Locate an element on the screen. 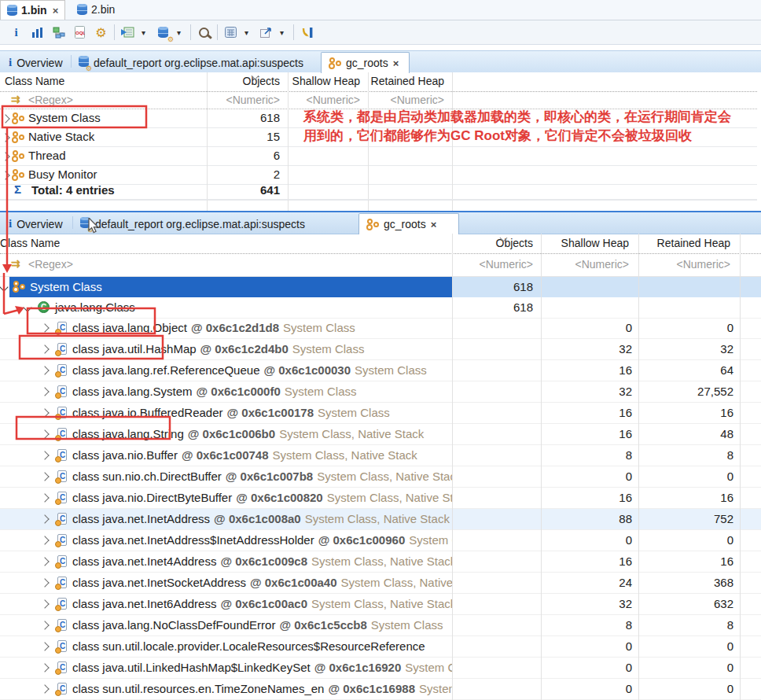  class-address: @ 0x6c1c2d1d8 is located at coordinates (235, 327).